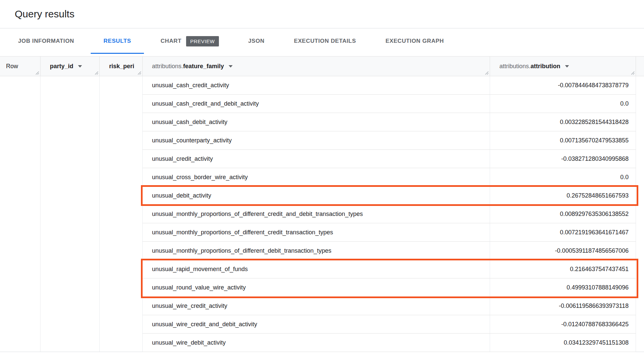 This screenshot has width=644, height=361. I want to click on column-label: feature_family, so click(204, 66).